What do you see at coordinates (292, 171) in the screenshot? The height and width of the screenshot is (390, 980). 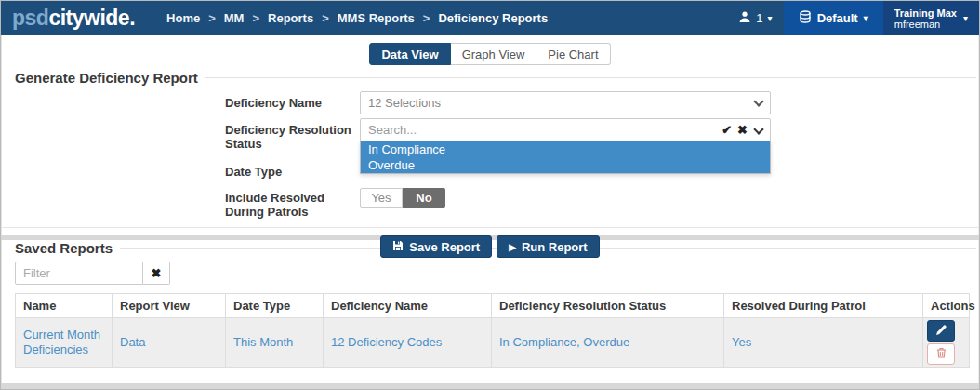 I see `date-type-label: Date Type` at bounding box center [292, 171].